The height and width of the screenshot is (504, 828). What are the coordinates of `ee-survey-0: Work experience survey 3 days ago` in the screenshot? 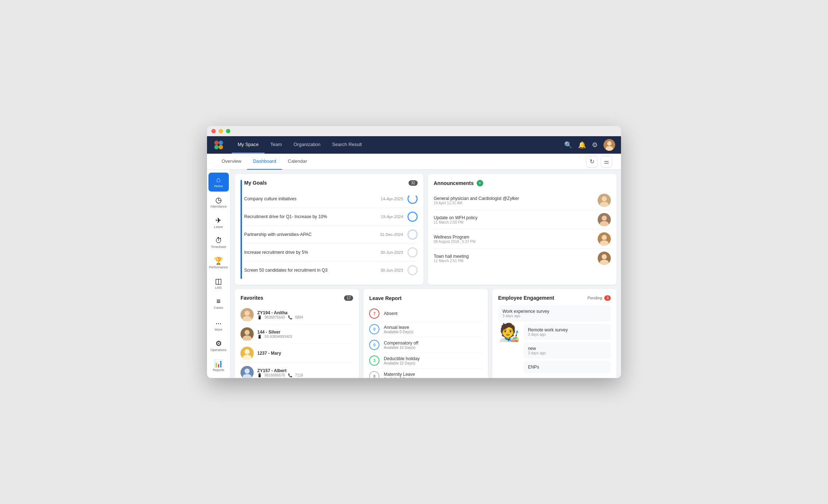 It's located at (555, 313).